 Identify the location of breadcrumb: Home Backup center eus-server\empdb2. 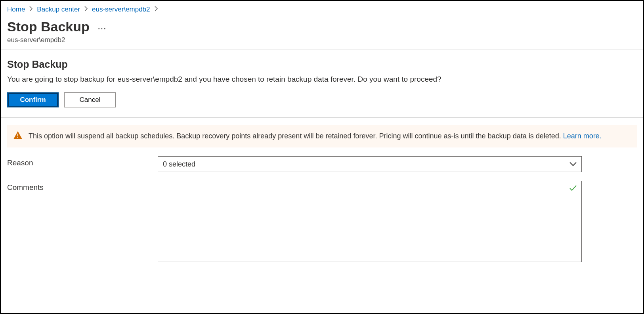
(322, 9).